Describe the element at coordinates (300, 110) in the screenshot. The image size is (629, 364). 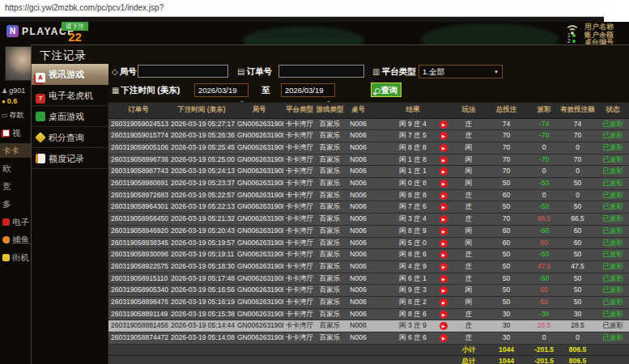
I see `column-header: 平台类型` at that location.